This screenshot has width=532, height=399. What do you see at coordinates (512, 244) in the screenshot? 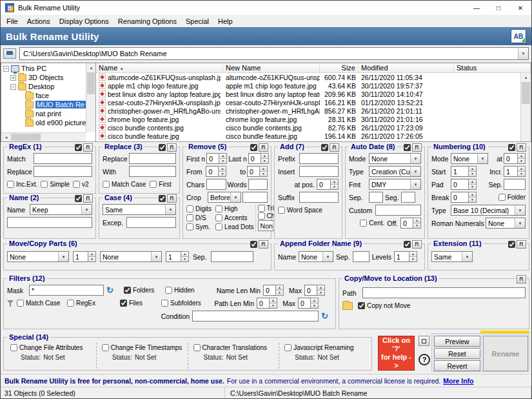
I see `extension-enable-checkbox` at bounding box center [512, 244].